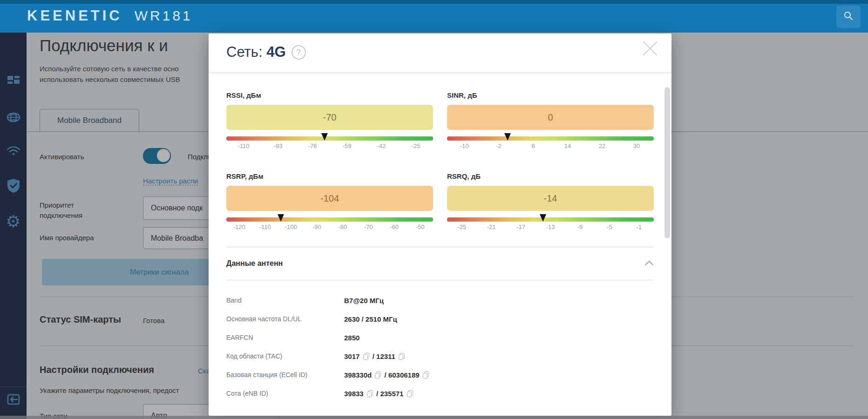 The width and height of the screenshot is (868, 419). What do you see at coordinates (285, 394) in the screenshot?
I see `antenna-row-label: Сота (eNB ID)` at bounding box center [285, 394].